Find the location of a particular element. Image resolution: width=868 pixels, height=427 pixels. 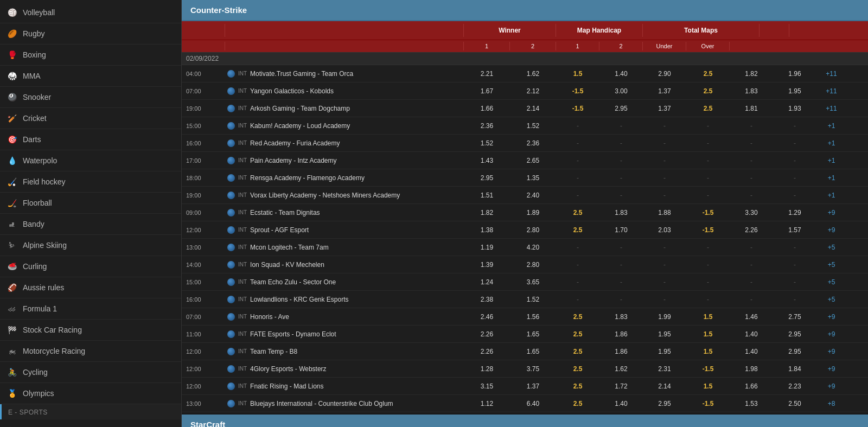

winner-1-odd: 2.38 is located at coordinates (487, 299).